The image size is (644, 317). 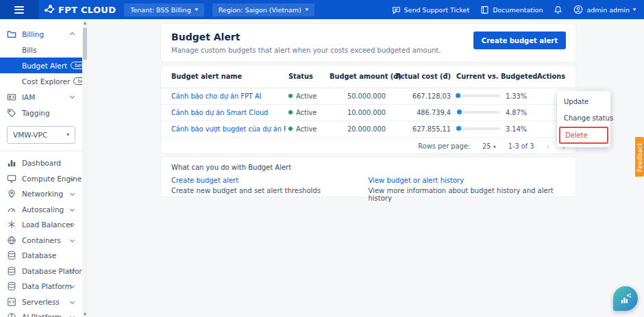 What do you see at coordinates (85, 314) in the screenshot?
I see `scroll-down-arrow-icon: ▼` at bounding box center [85, 314].